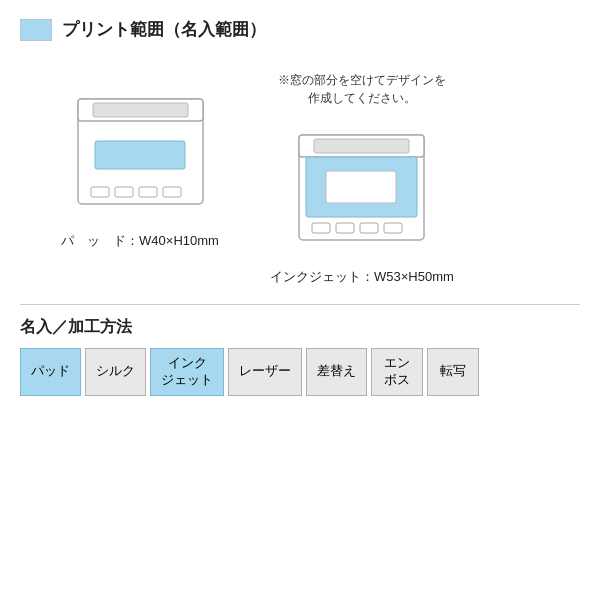 The image size is (600, 600). I want to click on method-laser: レーザー, so click(265, 372).